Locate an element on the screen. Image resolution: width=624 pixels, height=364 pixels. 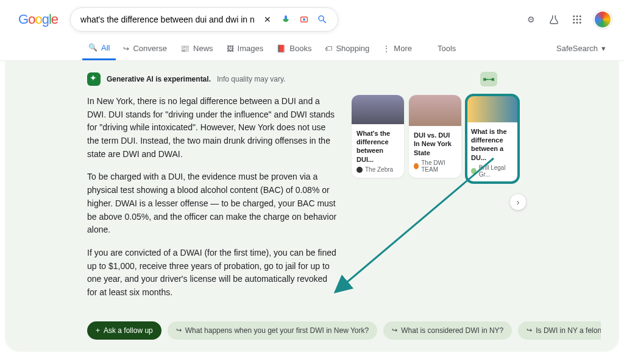
sge-badge-rest: Info quality may vary. is located at coordinates (251, 79).